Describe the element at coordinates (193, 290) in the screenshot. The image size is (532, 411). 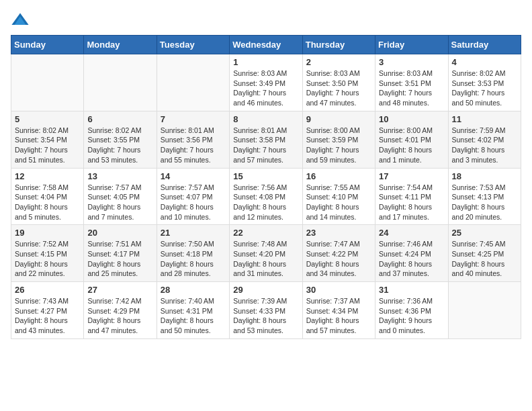
I see `day-number: 28` at that location.